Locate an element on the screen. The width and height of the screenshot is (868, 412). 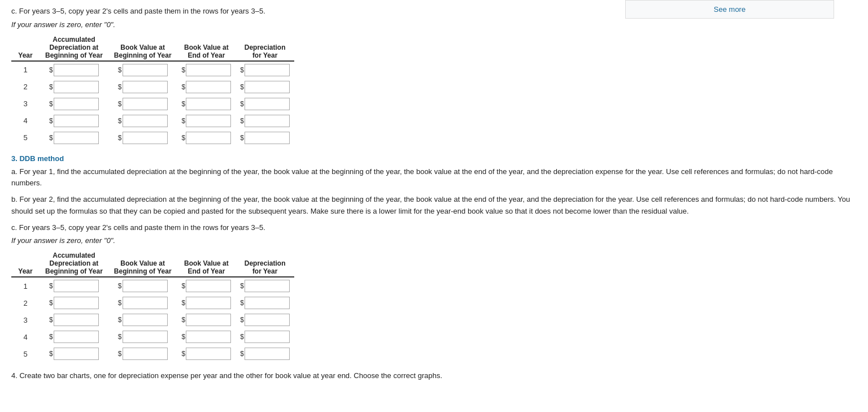
table2-header-dep-year: Depreciationfor Year is located at coordinates (265, 263).